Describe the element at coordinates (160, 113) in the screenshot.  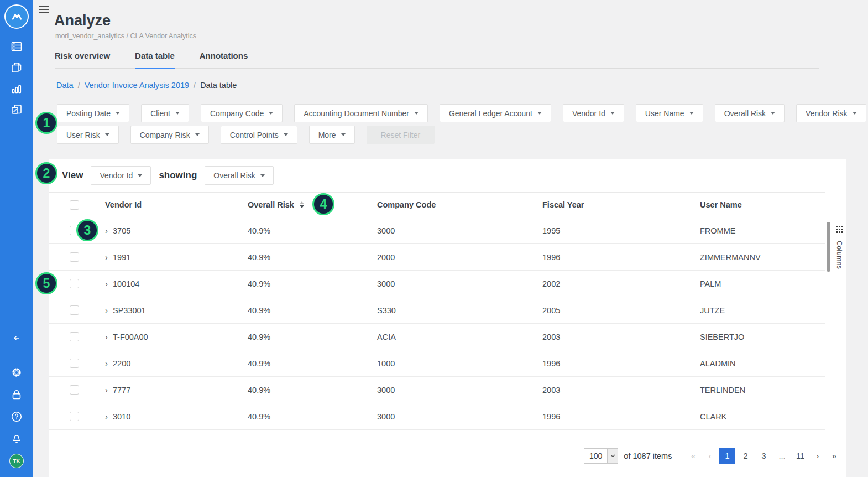
I see `filter-label: Client` at that location.